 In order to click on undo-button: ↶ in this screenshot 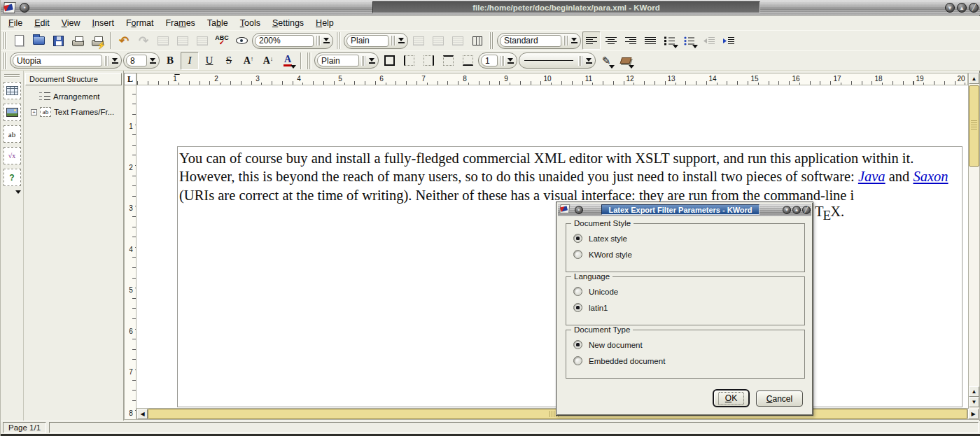, I will do `click(124, 41)`.